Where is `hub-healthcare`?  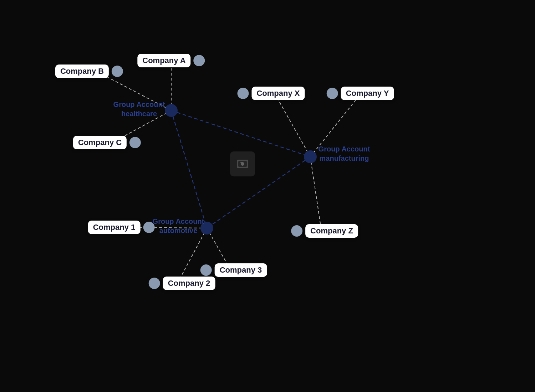
hub-healthcare is located at coordinates (171, 110).